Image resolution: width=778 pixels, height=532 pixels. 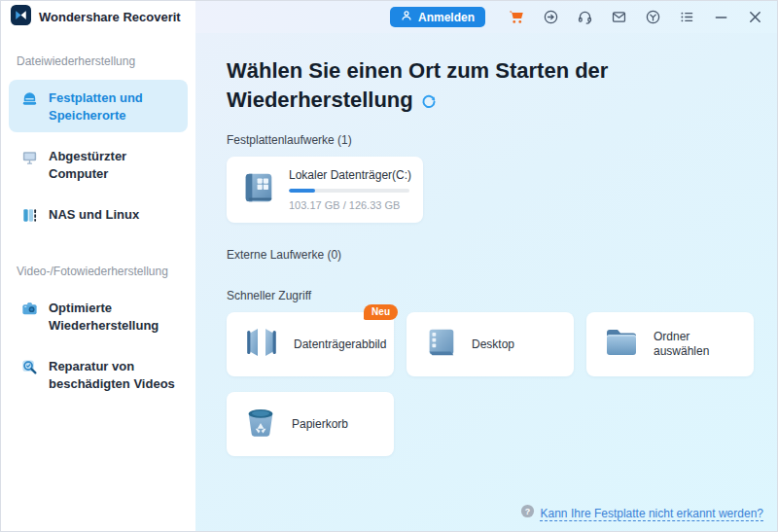 I want to click on hard-drive-icon, so click(x=29, y=98).